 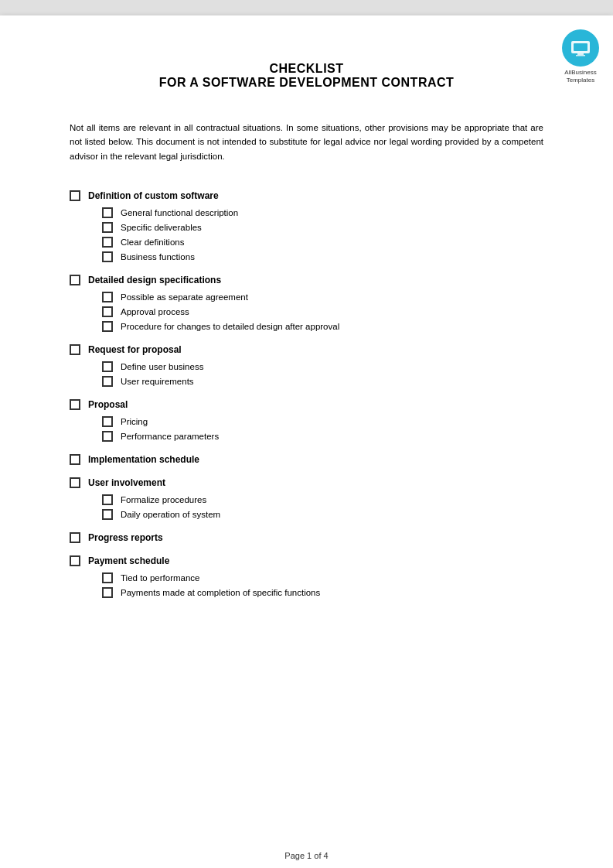 What do you see at coordinates (306, 421) in the screenshot?
I see `section-item-s4: ProposalPricingPerformance parameters` at bounding box center [306, 421].